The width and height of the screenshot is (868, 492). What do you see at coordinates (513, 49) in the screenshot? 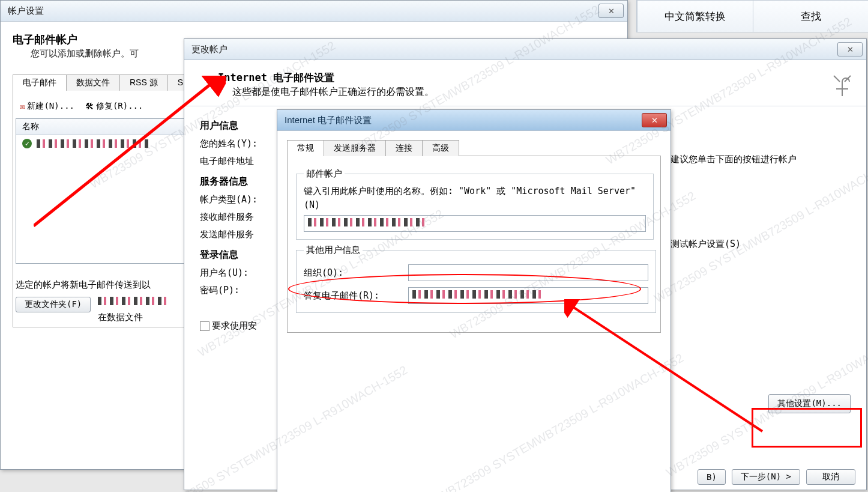
I see `change-account-title: 更改帐户` at bounding box center [513, 49].